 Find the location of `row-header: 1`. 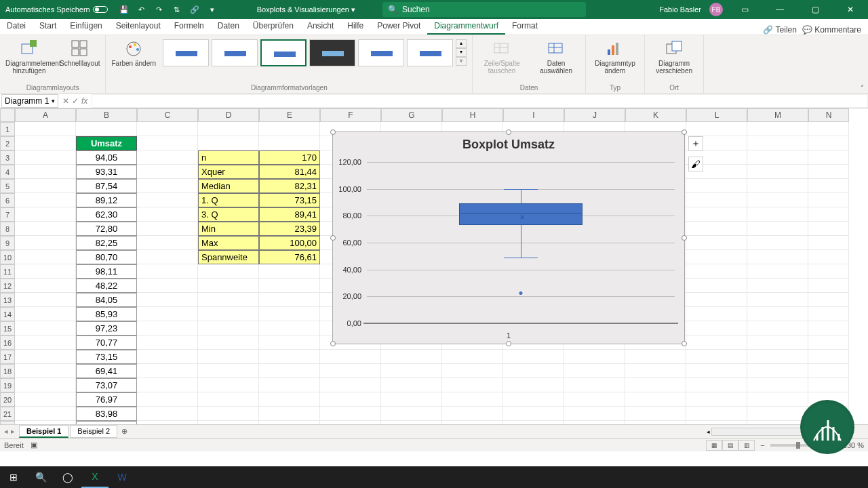

row-header: 1 is located at coordinates (7, 129).